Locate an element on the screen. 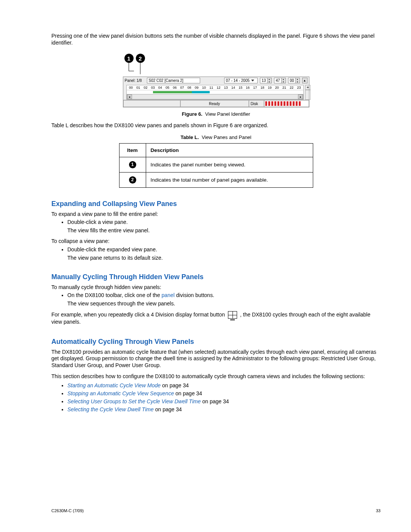 This screenshot has height=532, width=411. timeline-hour: 02 is located at coordinates (145, 88).